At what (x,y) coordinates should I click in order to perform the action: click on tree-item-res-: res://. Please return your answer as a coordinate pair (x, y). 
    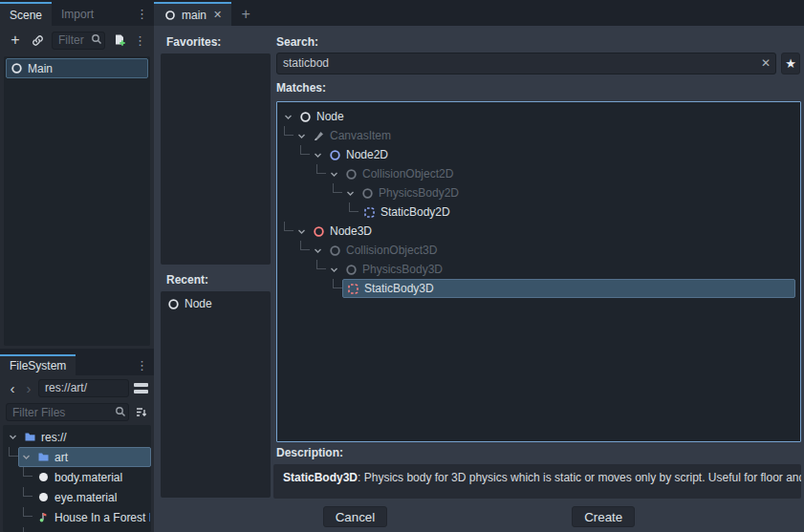
    Looking at the image, I should click on (78, 437).